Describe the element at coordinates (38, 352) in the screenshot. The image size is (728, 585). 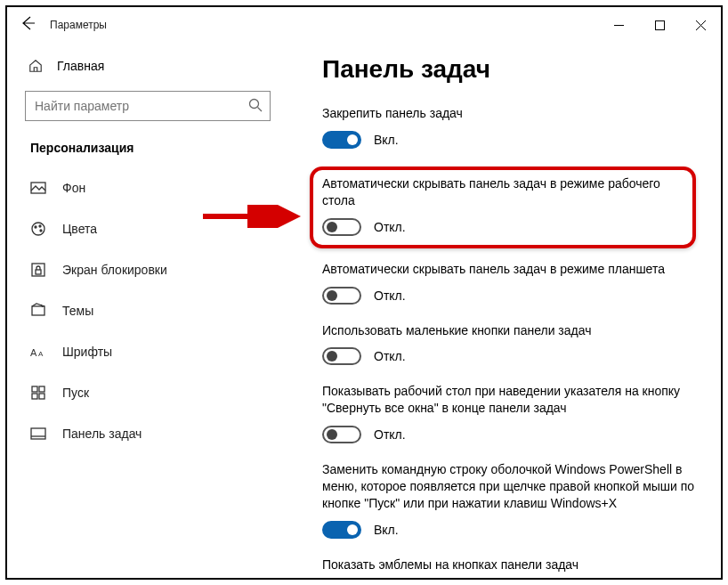
I see `fonts-icon: AA` at that location.